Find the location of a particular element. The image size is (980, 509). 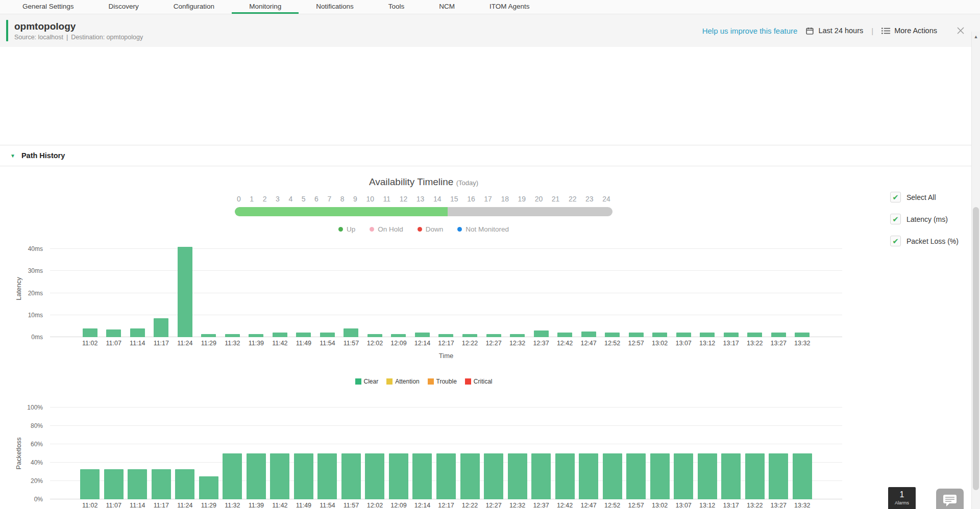

packetloss-bar-11:14 is located at coordinates (137, 485).